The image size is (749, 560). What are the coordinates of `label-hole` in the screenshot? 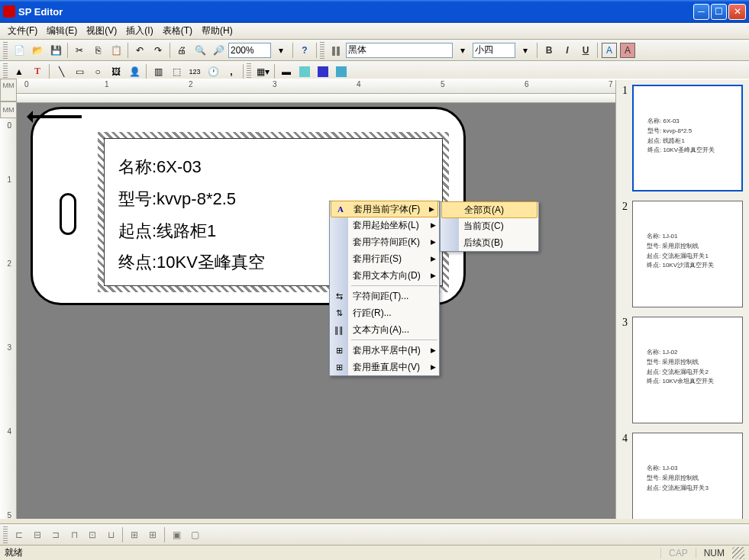 It's located at (68, 214).